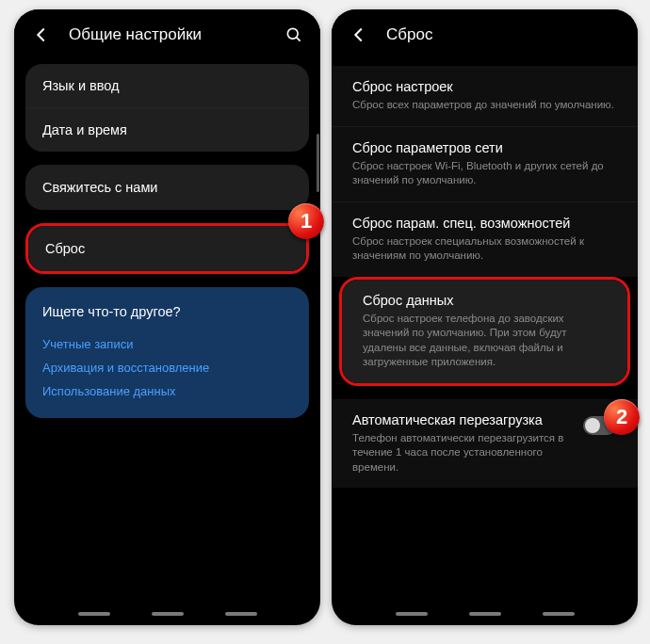 This screenshot has width=650, height=644. Describe the element at coordinates (168, 249) in the screenshot. I see `highlight-reset: Сброс` at that location.